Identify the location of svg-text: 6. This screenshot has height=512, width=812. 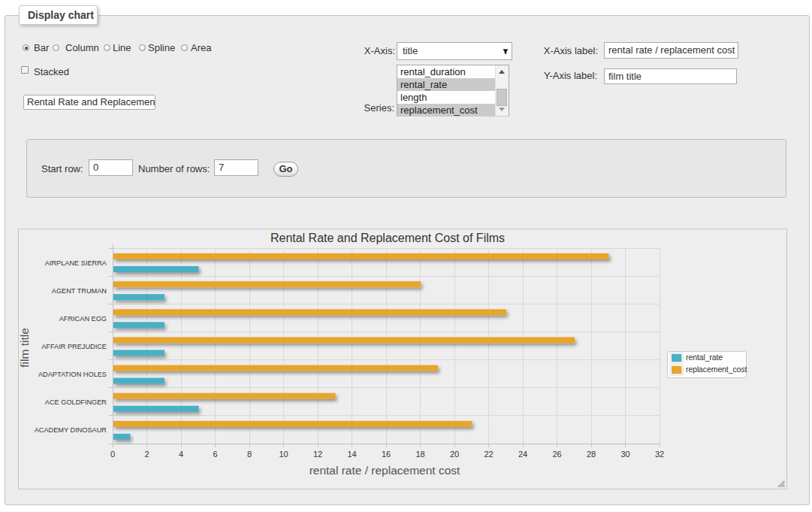
(215, 454).